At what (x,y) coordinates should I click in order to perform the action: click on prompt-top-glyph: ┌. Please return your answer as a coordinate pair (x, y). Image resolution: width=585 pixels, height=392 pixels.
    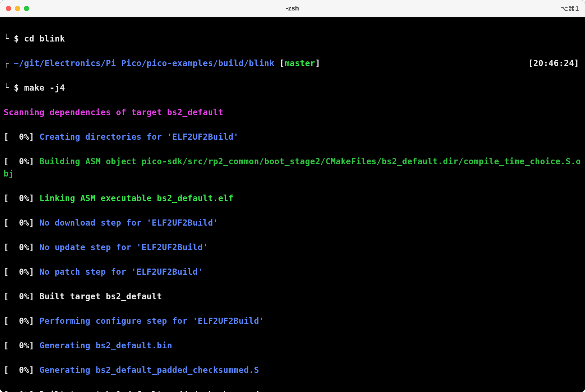
    Looking at the image, I should click on (6, 63).